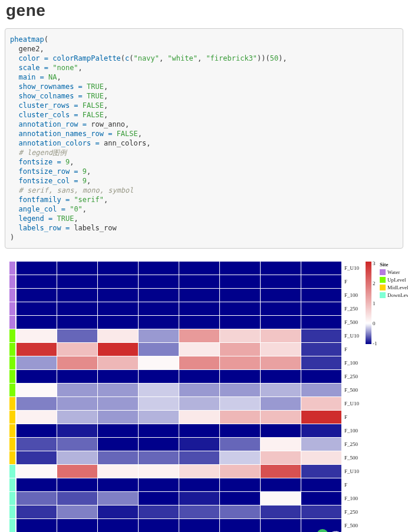  I want to click on colorbar-tick: -1, so click(375, 343).